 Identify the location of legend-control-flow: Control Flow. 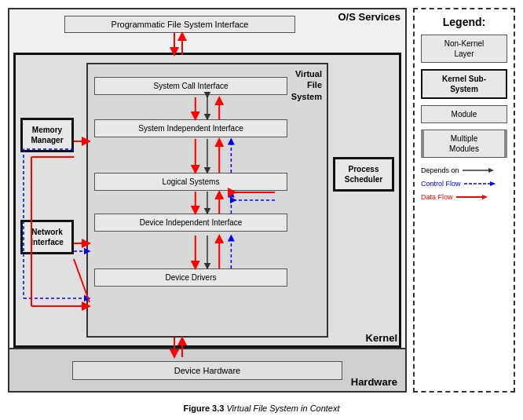
(464, 184).